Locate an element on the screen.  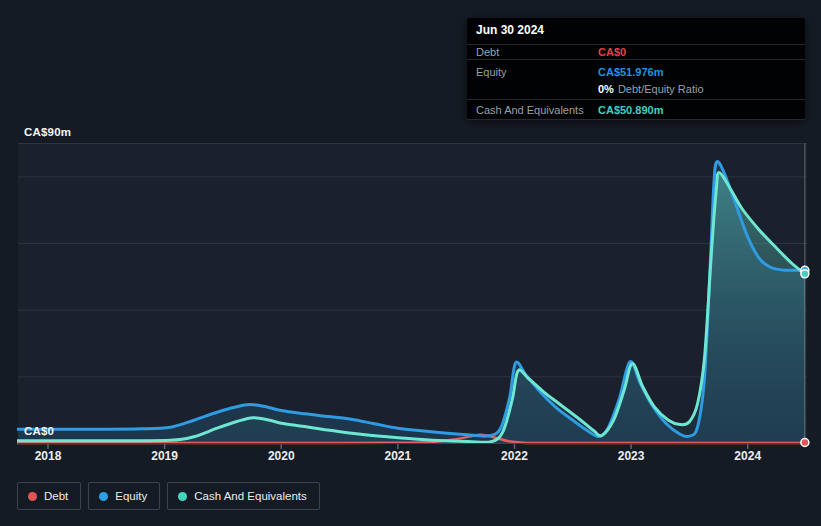
legend-label: Cash And Equivalents is located at coordinates (250, 496).